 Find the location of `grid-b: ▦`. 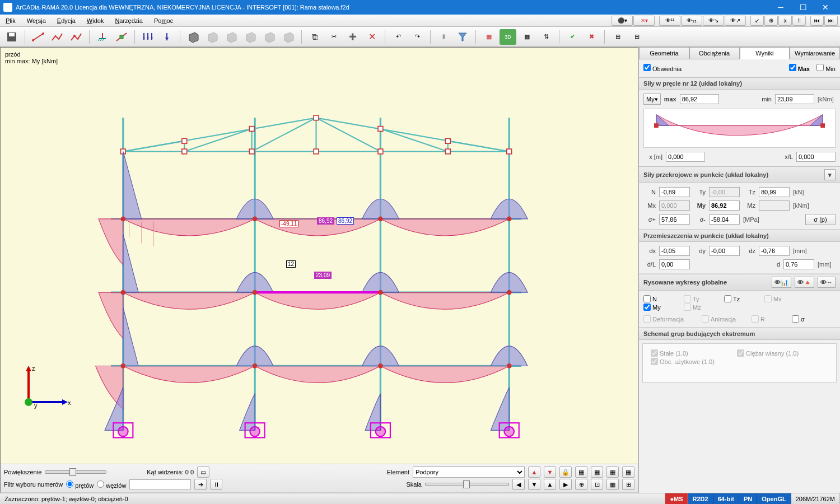

grid-b: ▦ is located at coordinates (597, 472).